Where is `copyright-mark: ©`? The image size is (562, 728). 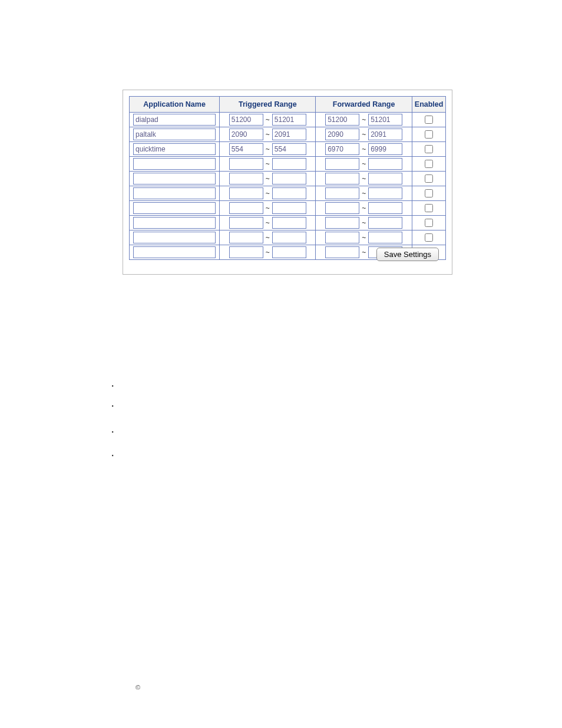
copyright-mark: © is located at coordinates (138, 687).